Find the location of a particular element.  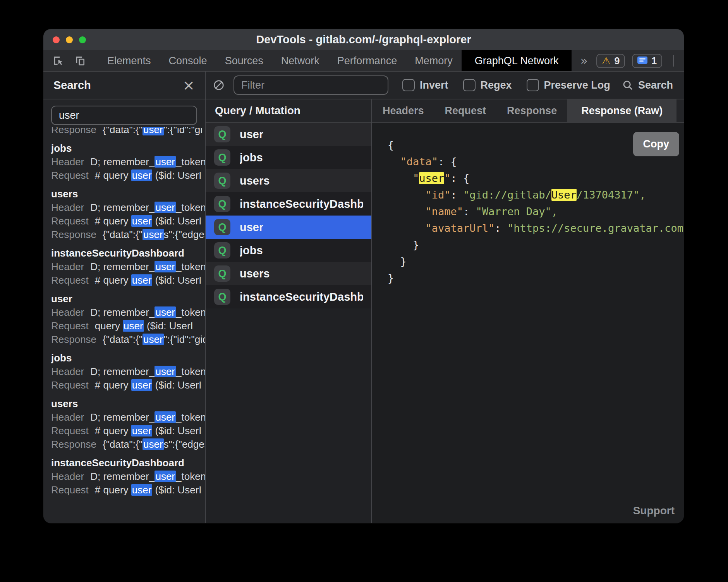

close-icon: × is located at coordinates (189, 85).